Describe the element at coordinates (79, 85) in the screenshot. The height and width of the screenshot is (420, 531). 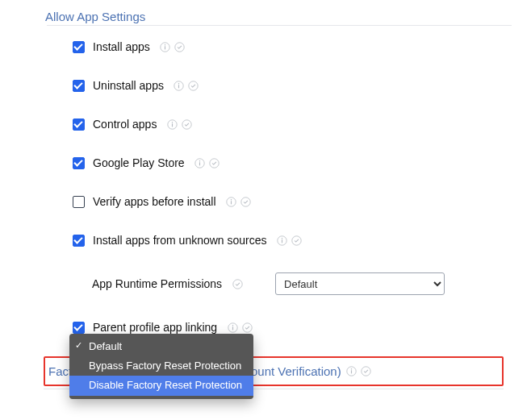
I see `checkbox-uninstall-apps` at that location.